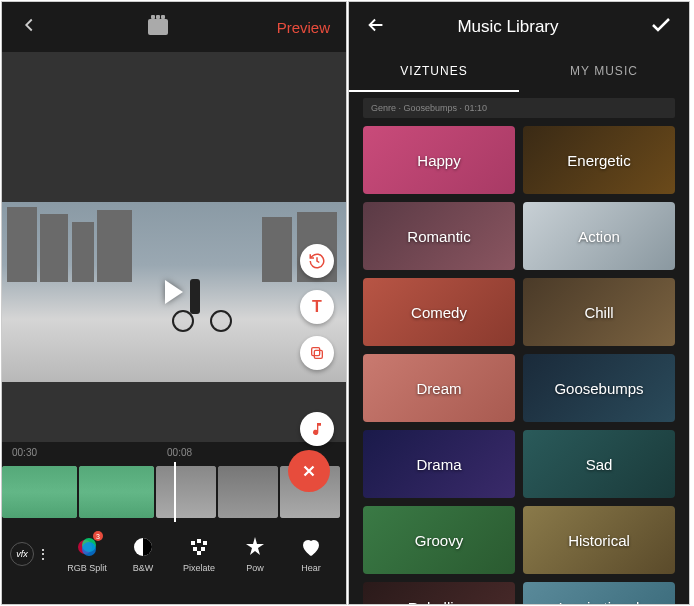  Describe the element at coordinates (519, 27) in the screenshot. I see `library-header: Music Library` at that location.